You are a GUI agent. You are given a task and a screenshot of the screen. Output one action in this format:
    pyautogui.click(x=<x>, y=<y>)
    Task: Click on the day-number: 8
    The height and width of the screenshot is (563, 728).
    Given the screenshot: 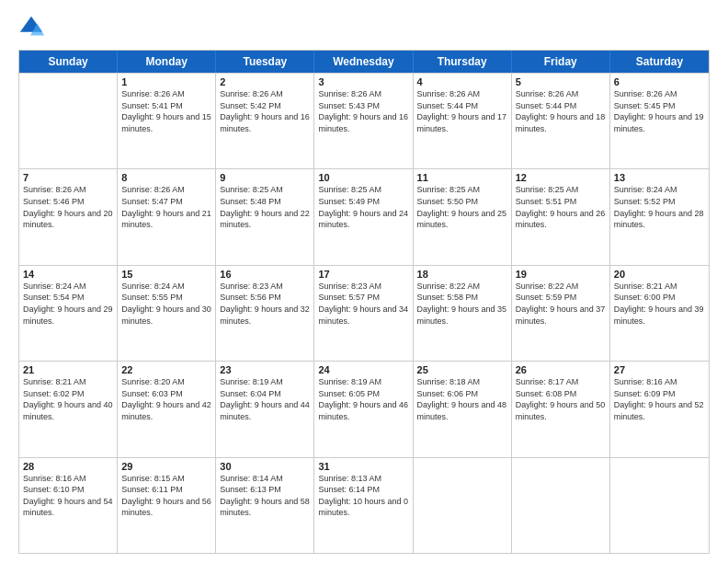 What is the action you would take?
    pyautogui.click(x=166, y=178)
    